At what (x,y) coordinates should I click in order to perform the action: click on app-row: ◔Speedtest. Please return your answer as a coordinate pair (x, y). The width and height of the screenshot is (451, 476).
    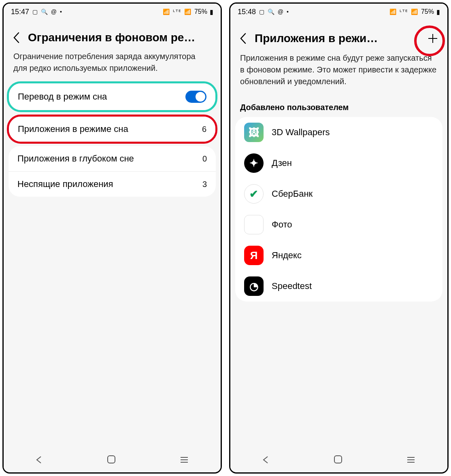
    Looking at the image, I should click on (339, 286).